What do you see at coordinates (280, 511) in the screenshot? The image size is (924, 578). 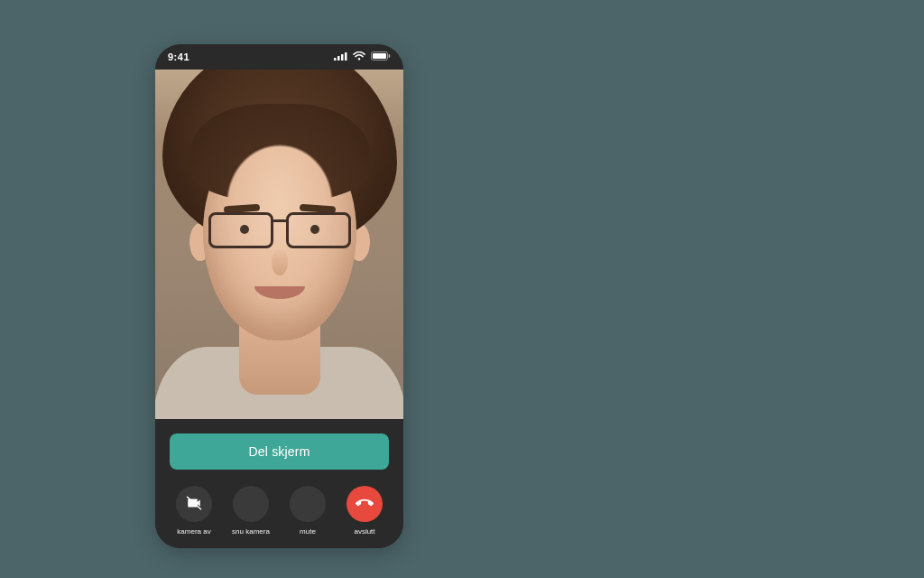 I see `call-button-row: kamera av snu kamera mute` at bounding box center [280, 511].